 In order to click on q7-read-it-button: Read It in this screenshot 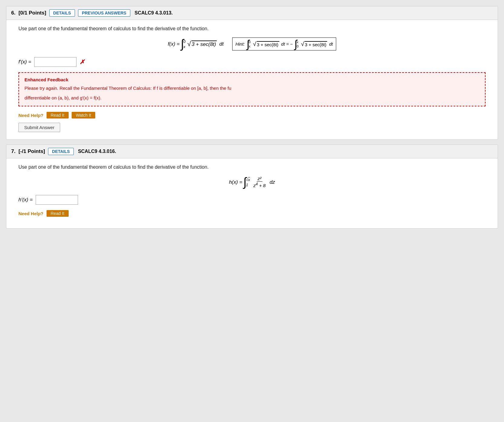, I will do `click(57, 213)`.